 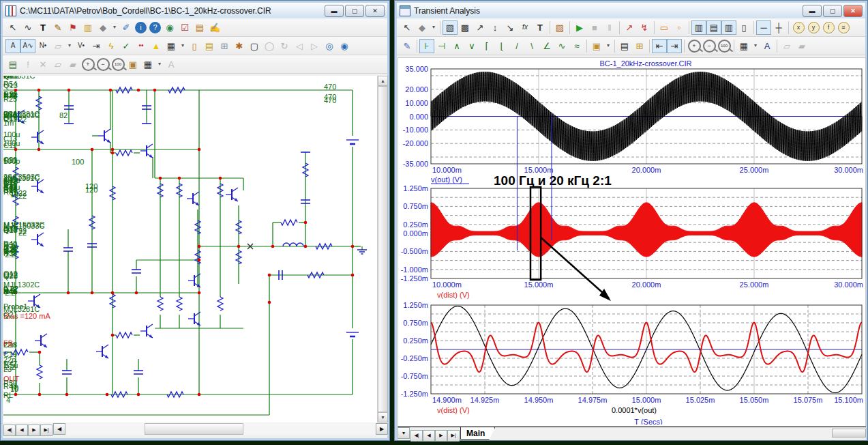 I want to click on tile-dropdown-icon: ▾, so click(x=755, y=46).